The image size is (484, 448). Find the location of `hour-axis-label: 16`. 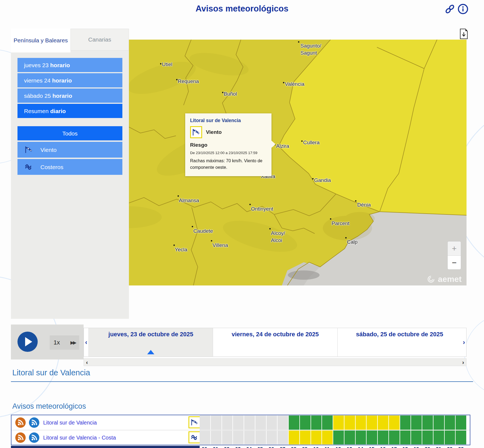

hour-axis-label: 16 is located at coordinates (383, 447).